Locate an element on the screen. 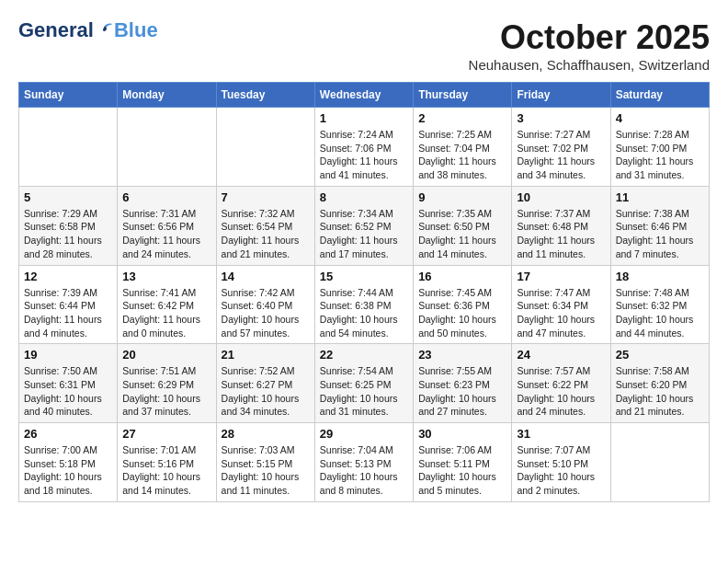  logo-general-text: General is located at coordinates (56, 30).